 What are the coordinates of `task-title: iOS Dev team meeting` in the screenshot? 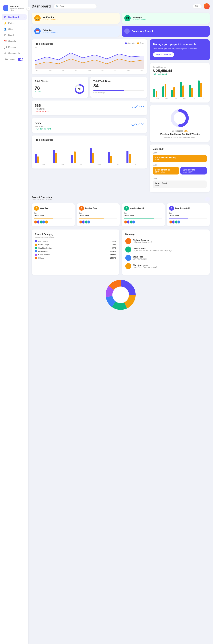 It's located at (180, 158).